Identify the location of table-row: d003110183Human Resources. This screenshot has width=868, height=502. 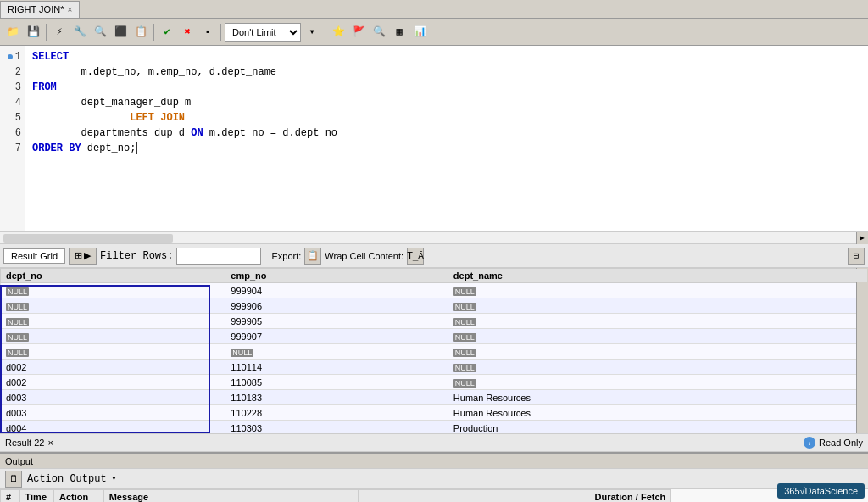
(434, 398).